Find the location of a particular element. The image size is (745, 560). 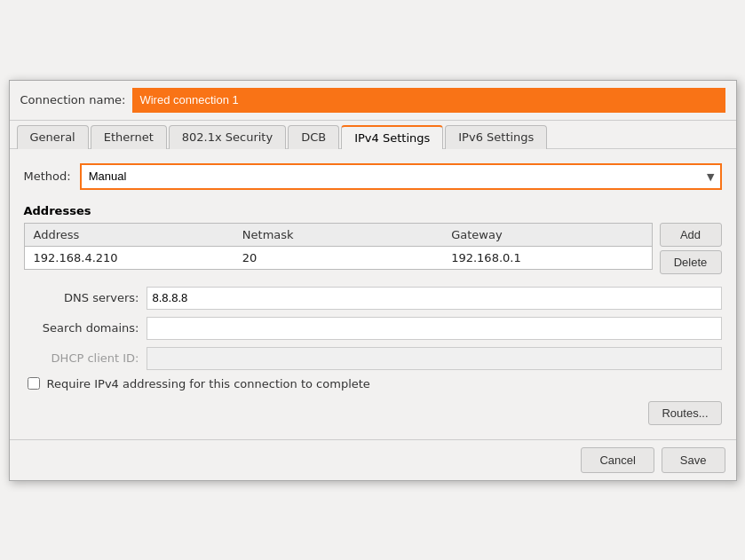

addresses-container: Address Netmask Gateway 192.168.4.210 20… is located at coordinates (373, 248).